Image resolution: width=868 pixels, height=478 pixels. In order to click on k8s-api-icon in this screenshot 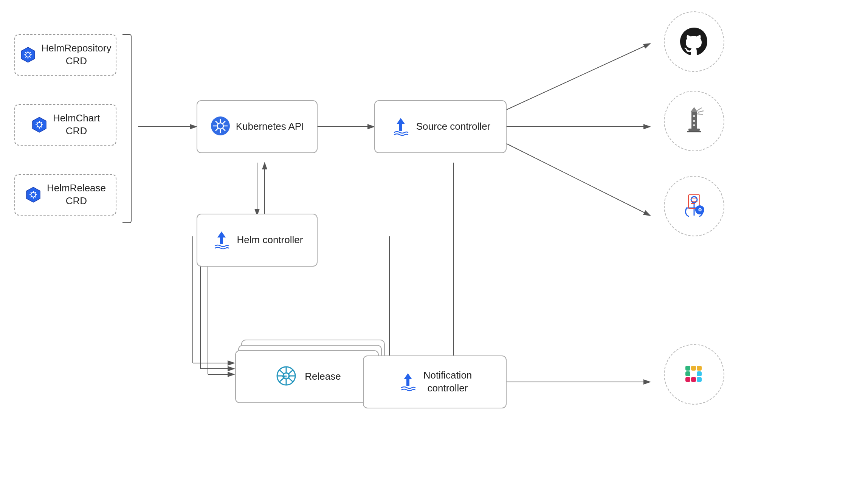, I will do `click(220, 127)`.